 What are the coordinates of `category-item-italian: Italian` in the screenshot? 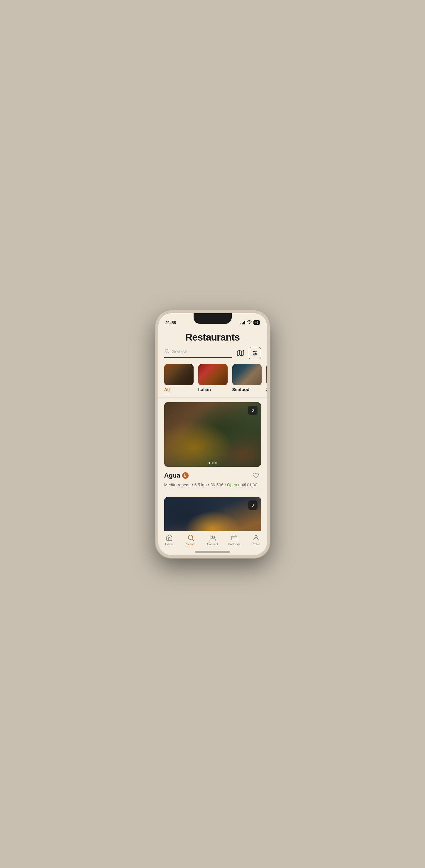 It's located at (213, 379).